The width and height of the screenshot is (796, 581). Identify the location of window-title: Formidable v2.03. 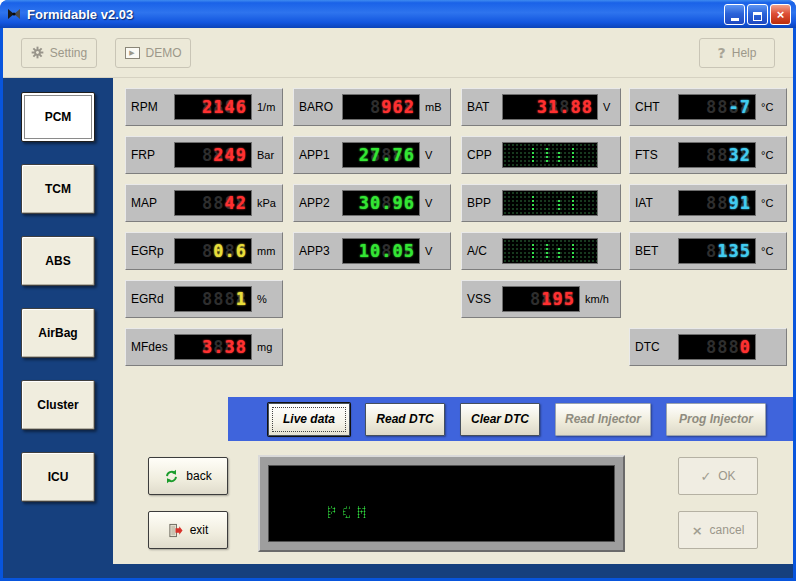
(376, 14).